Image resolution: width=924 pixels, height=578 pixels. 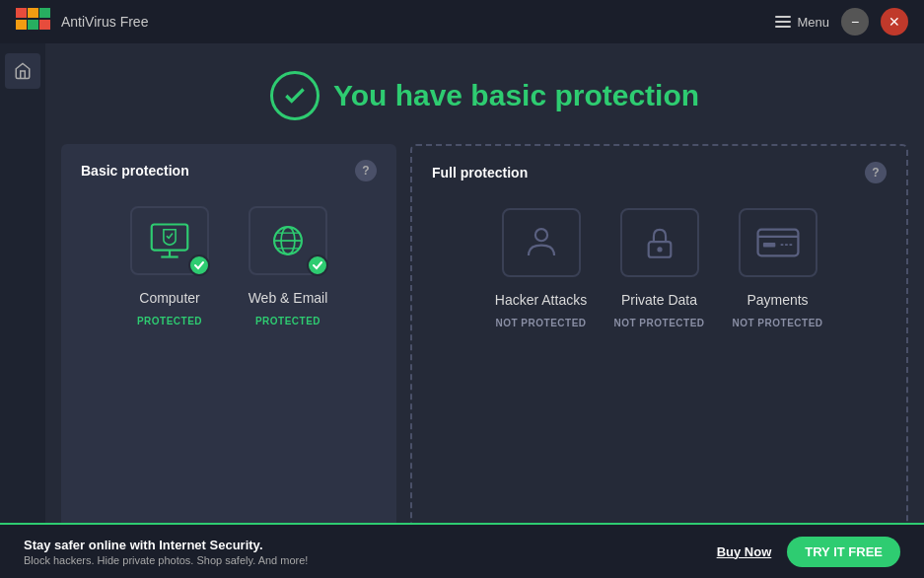 What do you see at coordinates (288, 264) in the screenshot?
I see `web-email-item: Web & Email PROTECTED` at bounding box center [288, 264].